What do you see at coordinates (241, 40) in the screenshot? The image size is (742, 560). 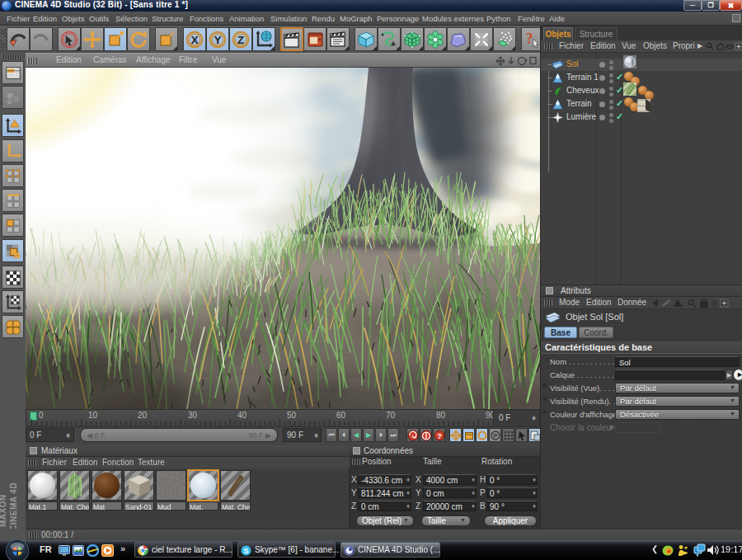 I see `svg-text: Z` at bounding box center [241, 40].